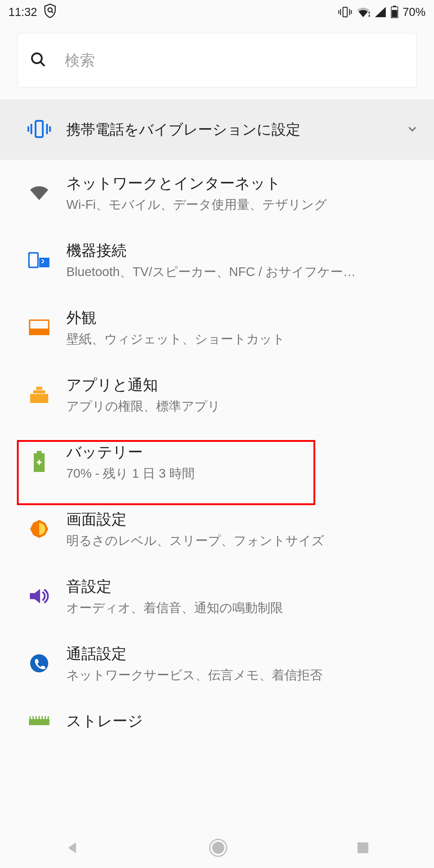 The height and width of the screenshot is (868, 434). What do you see at coordinates (217, 664) in the screenshot?
I see `settings-item-call: 通話設定 ネットワークサービス、伝言メモ、着信拒否` at bounding box center [217, 664].